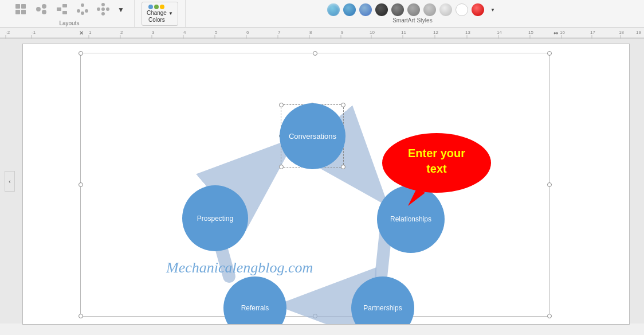  What do you see at coordinates (281, 105) in the screenshot?
I see `conv-handle-tl` at bounding box center [281, 105].